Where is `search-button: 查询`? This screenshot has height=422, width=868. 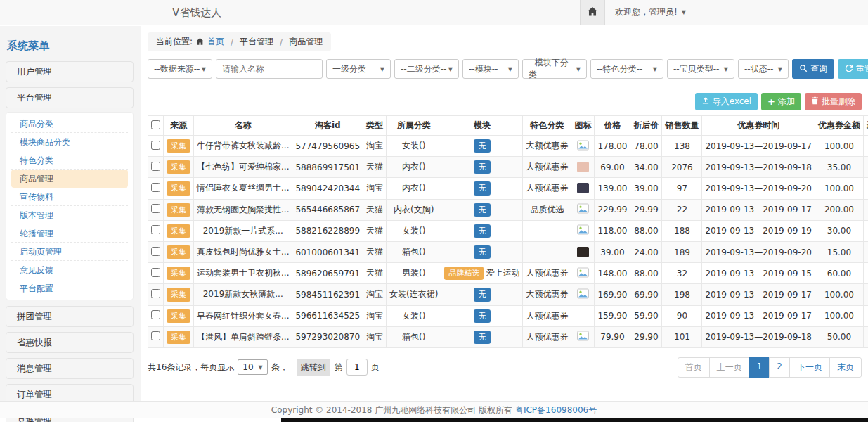 search-button: 查询 is located at coordinates (813, 69).